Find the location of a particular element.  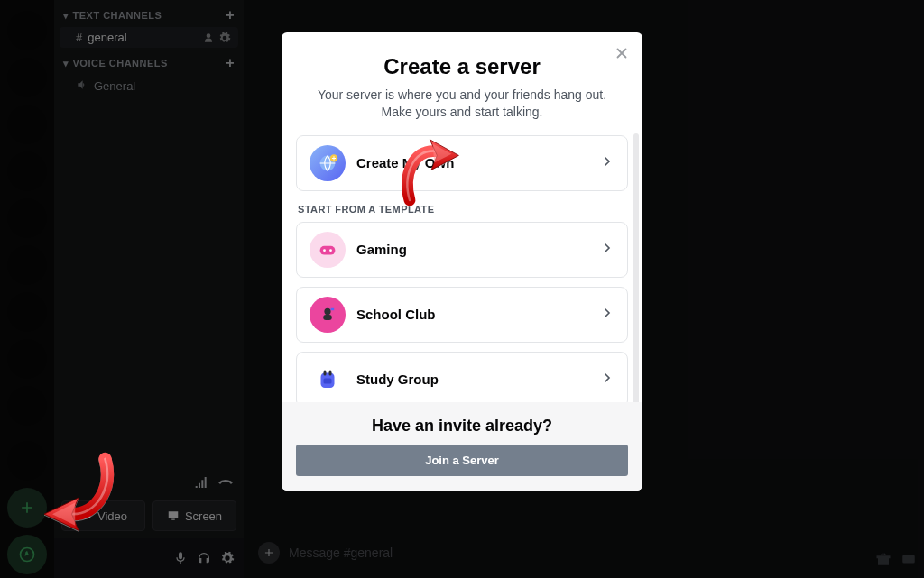

option-label: Gaming is located at coordinates (382, 249).